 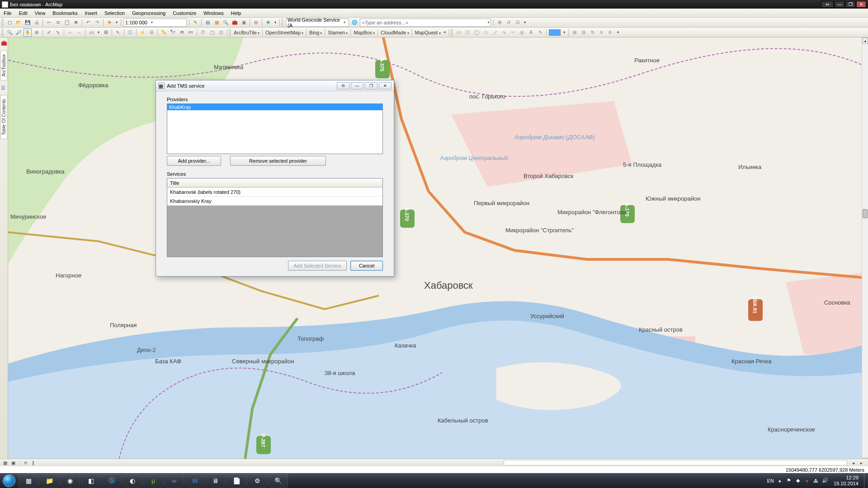 What do you see at coordinates (3, 33) in the screenshot?
I see `toolbar-grip-nav` at bounding box center [3, 33].